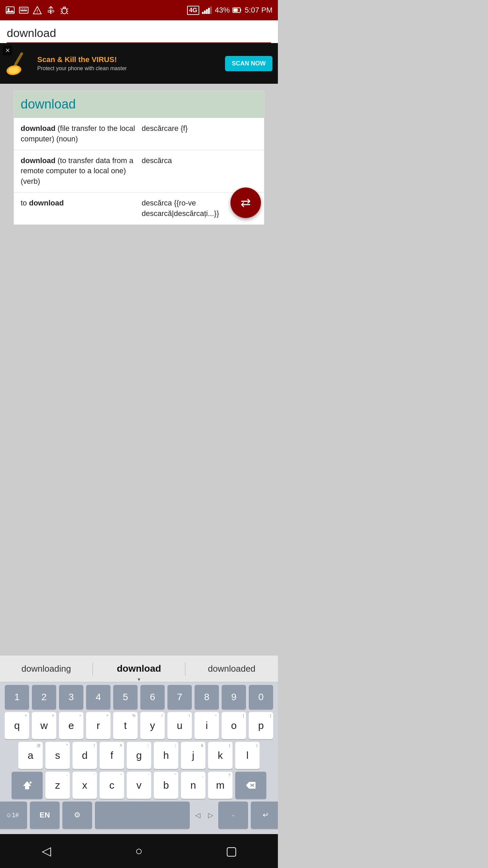  Describe the element at coordinates (193, 755) in the screenshot. I see `key-j: &j` at that location.